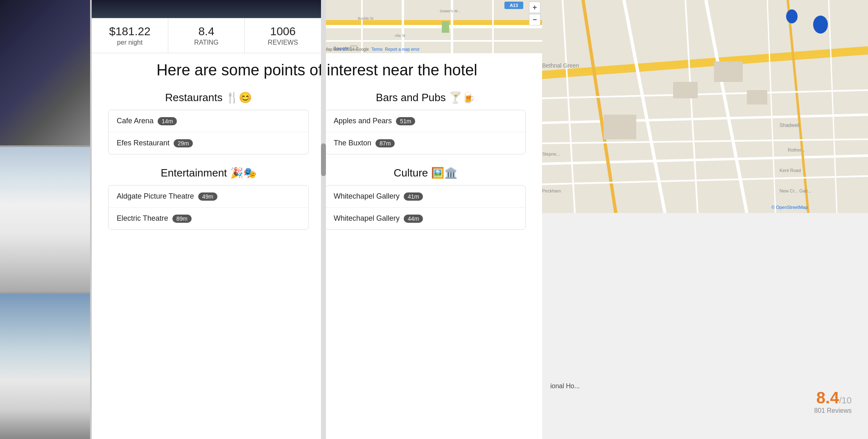 The image size is (868, 439). What do you see at coordinates (377, 49) in the screenshot?
I see `map-terms-link: Terms` at bounding box center [377, 49].